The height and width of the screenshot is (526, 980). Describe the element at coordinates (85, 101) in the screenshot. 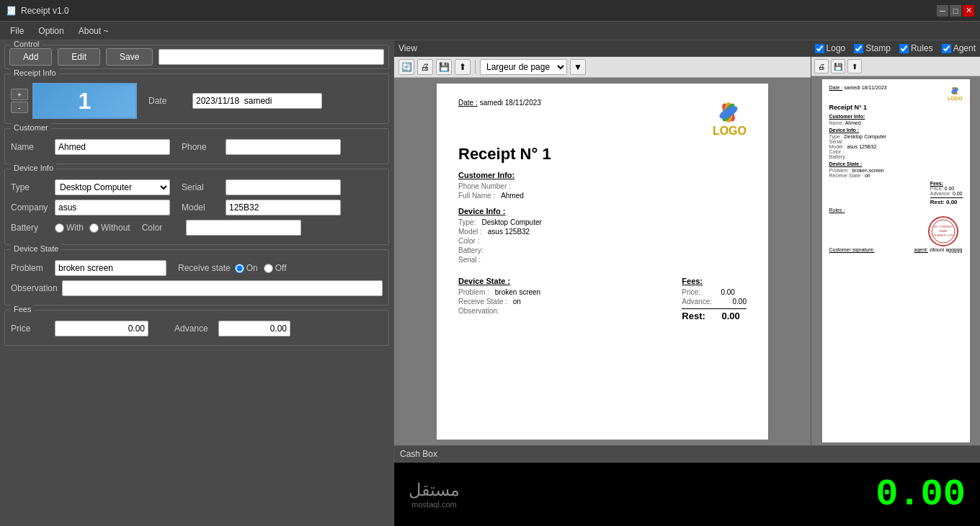

I see `receipt-number-display: 1` at that location.